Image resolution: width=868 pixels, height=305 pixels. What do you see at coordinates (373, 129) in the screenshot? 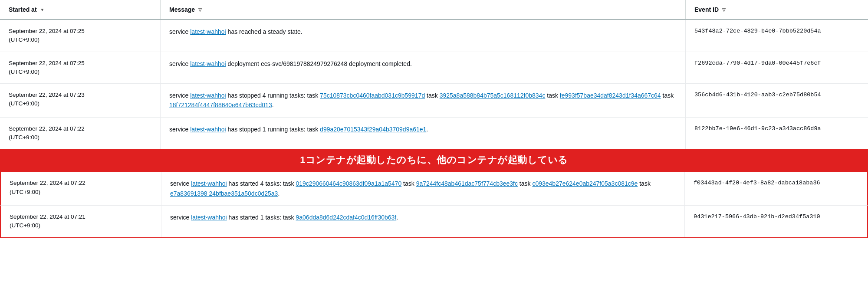
I see `task-link-d99a: d99a20e7015343f29a04b3709d9a61e1` at bounding box center [373, 129].